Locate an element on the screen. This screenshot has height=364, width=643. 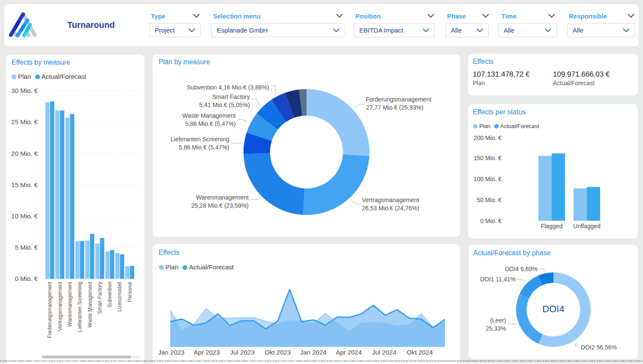
svg-text: 25 Mio. € is located at coordinates (24, 122).